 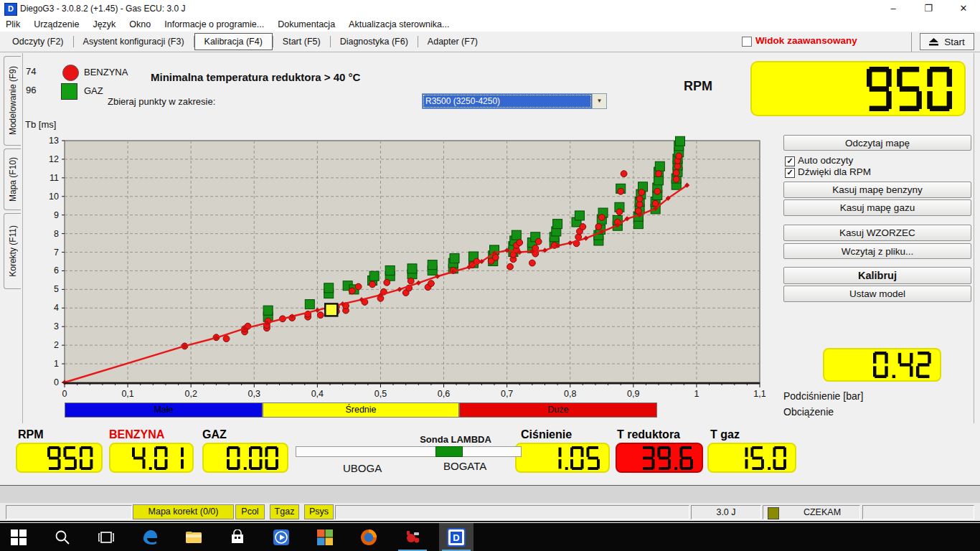 What do you see at coordinates (514, 101) in the screenshot?
I see `rpm-range-combobox: R3500 (3250-4250) ▼` at bounding box center [514, 101].